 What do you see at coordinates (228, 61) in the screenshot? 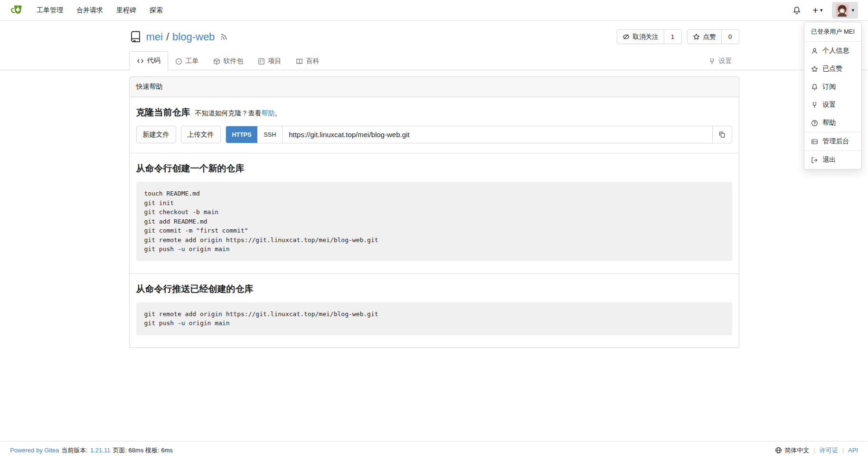
I see `tab-packages: 软件包` at bounding box center [228, 61].